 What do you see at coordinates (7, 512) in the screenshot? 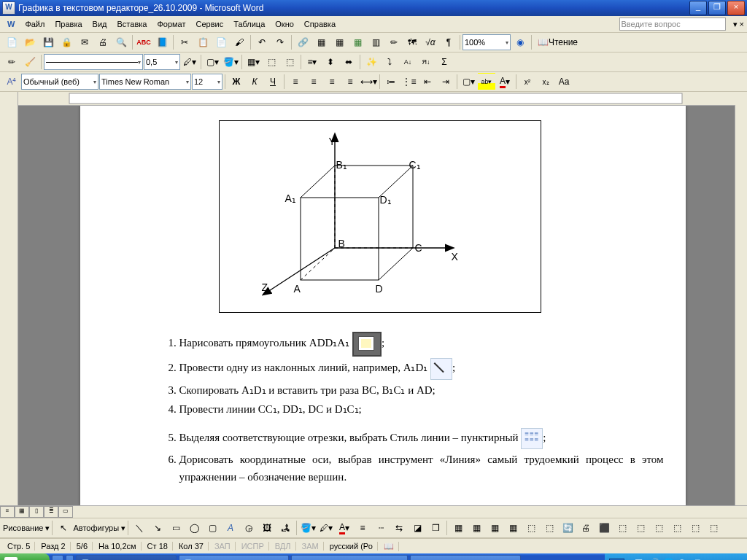
I see `view-normal-icon: ≡` at bounding box center [7, 512].